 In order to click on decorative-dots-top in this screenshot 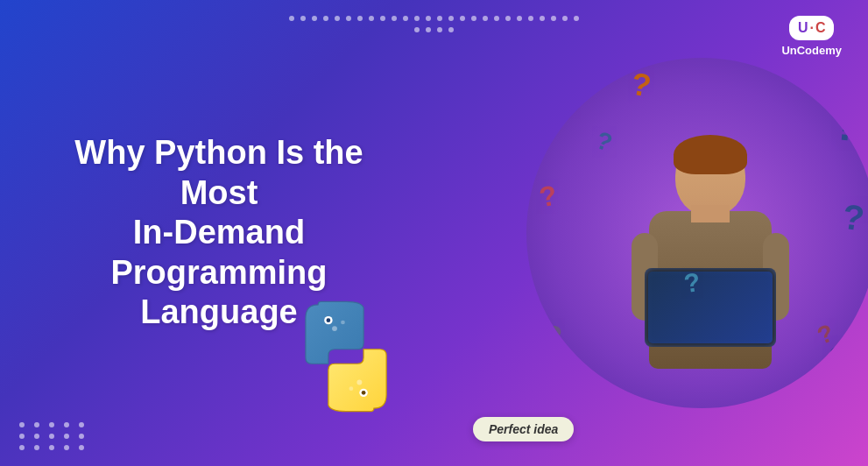, I will do `click(434, 25)`.